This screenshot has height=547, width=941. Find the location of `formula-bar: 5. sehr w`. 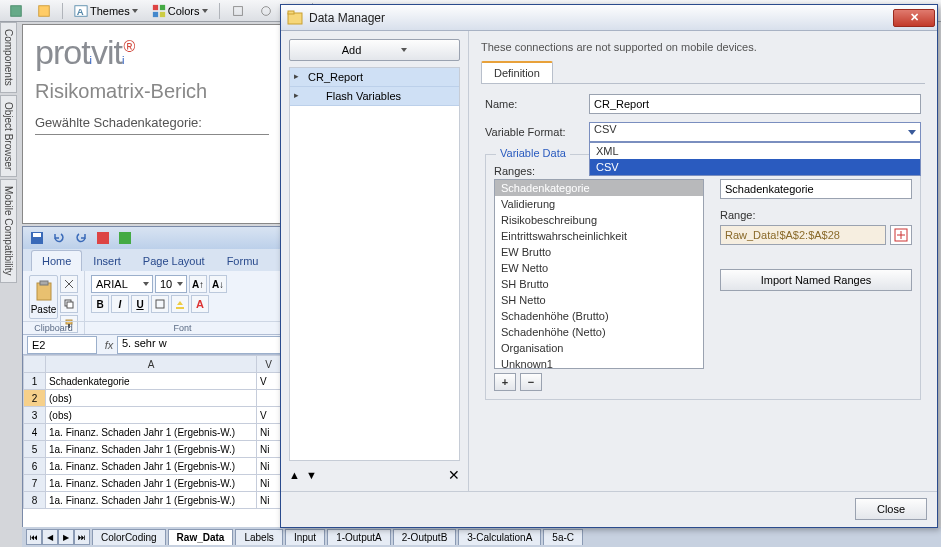

formula-bar: 5. sehr w is located at coordinates (199, 345).